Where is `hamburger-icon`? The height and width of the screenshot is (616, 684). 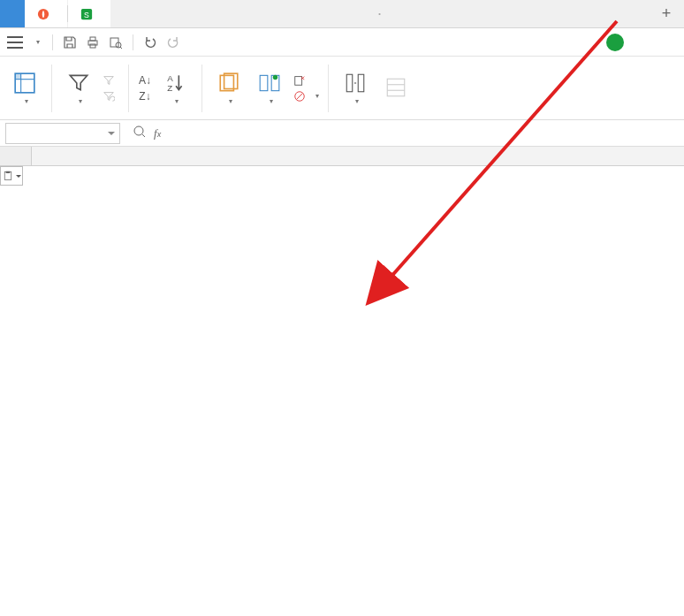 hamburger-icon is located at coordinates (15, 42).